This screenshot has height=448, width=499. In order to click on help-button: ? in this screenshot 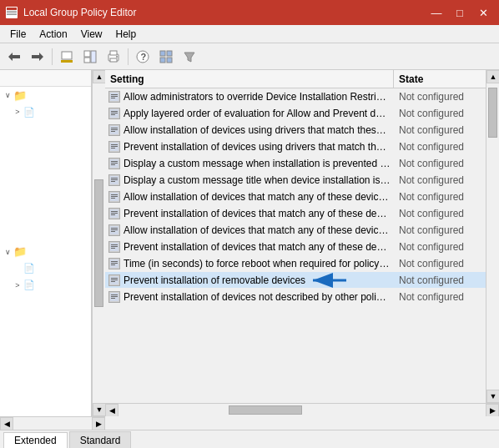, I will do `click(143, 57)`.